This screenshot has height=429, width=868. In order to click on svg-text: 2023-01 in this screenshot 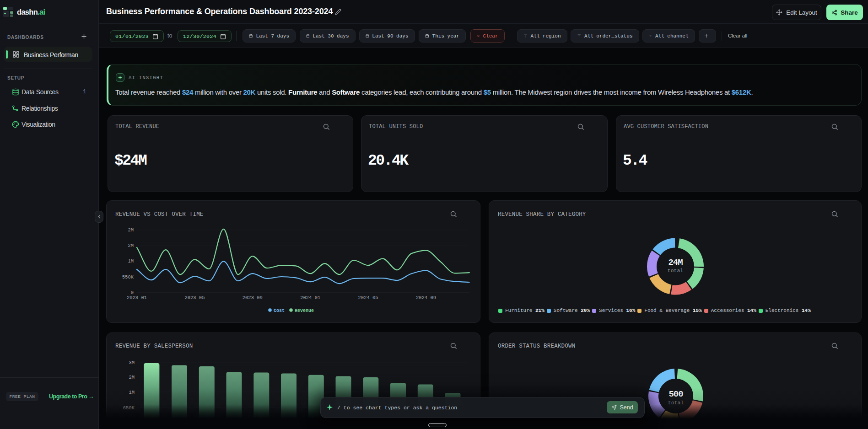, I will do `click(137, 298)`.